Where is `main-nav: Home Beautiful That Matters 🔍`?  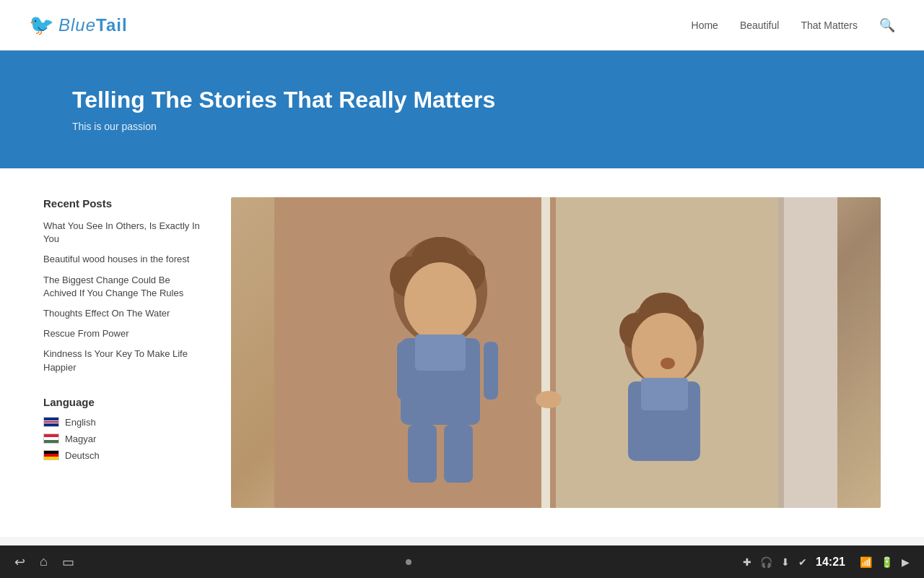
main-nav: Home Beautiful That Matters 🔍 is located at coordinates (793, 25).